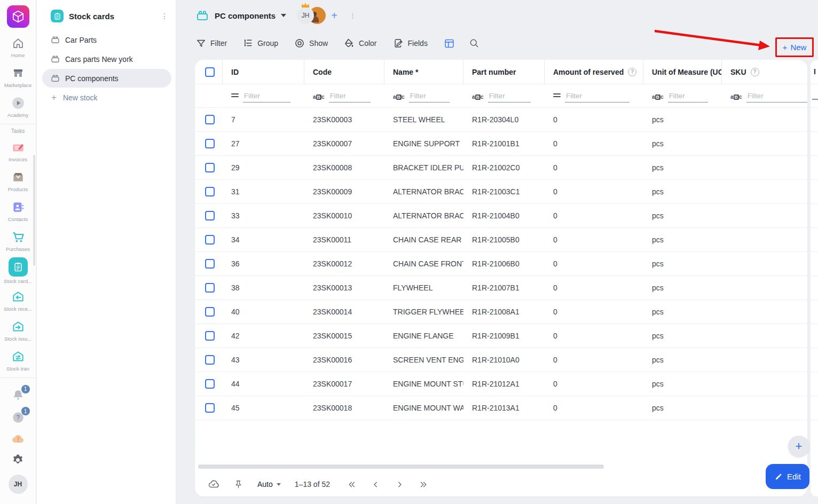 This screenshot has width=818, height=504. I want to click on first-page-button, so click(351, 485).